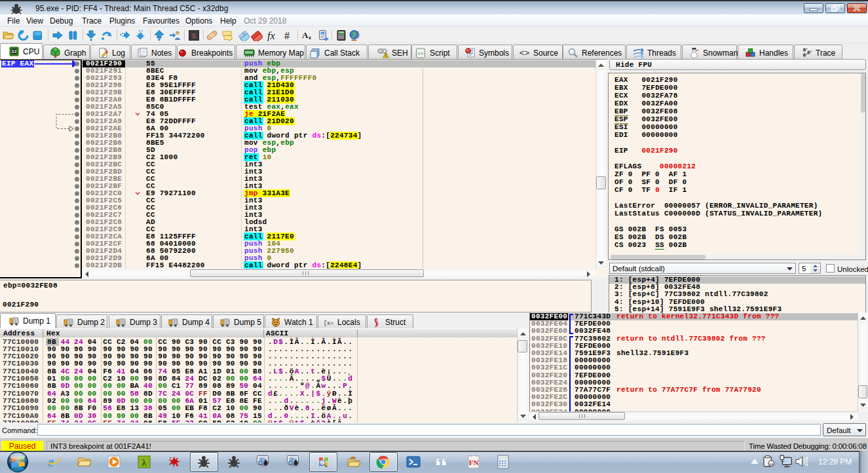  Describe the element at coordinates (51, 462) in the screenshot. I see `svg-text: e` at that location.